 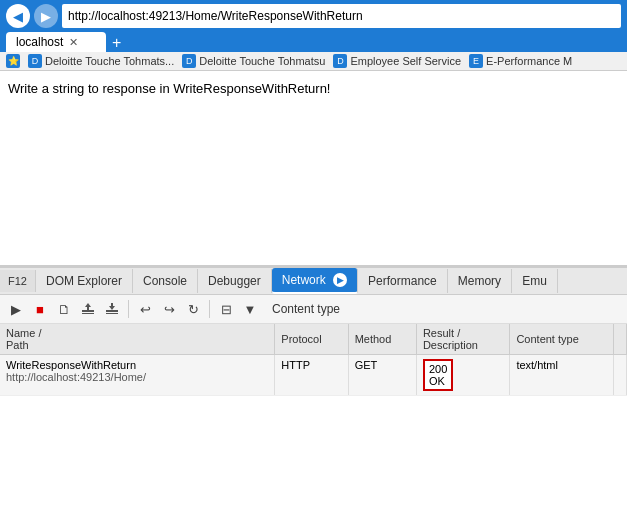 I want to click on tab-console: Console, so click(x=166, y=281).